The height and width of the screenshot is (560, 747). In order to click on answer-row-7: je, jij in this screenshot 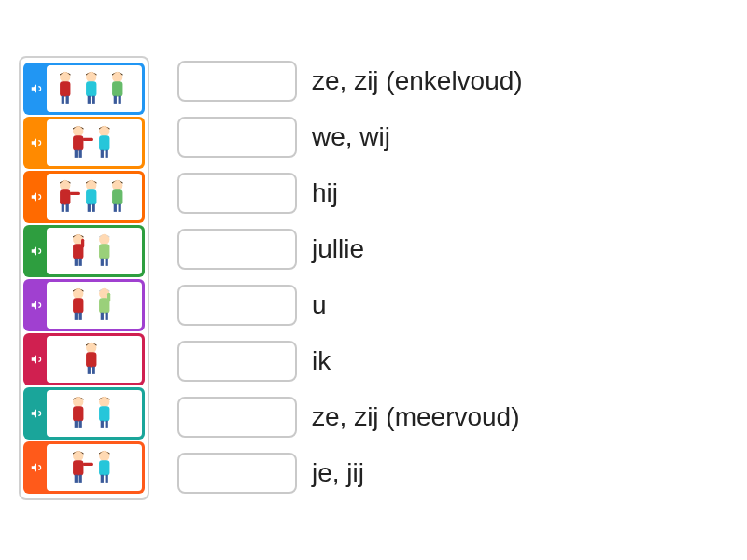, I will do `click(453, 473)`.